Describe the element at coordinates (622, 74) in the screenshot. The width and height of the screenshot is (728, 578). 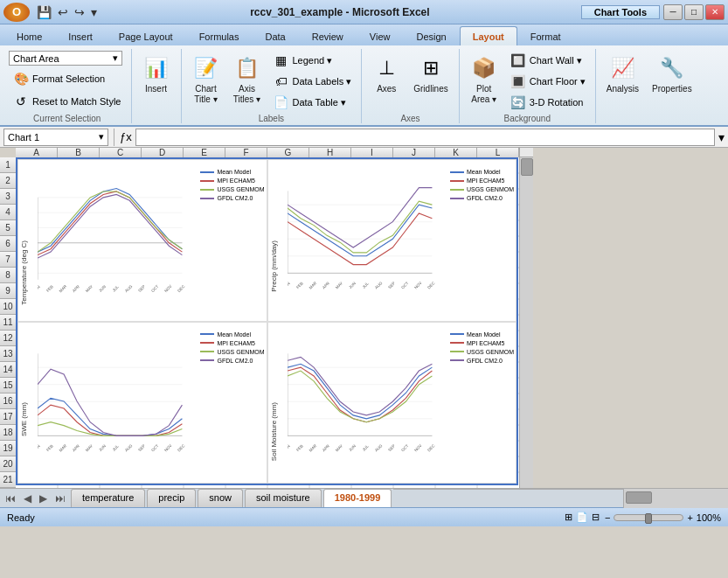
I see `analysis-button: 📈 Analysis` at that location.